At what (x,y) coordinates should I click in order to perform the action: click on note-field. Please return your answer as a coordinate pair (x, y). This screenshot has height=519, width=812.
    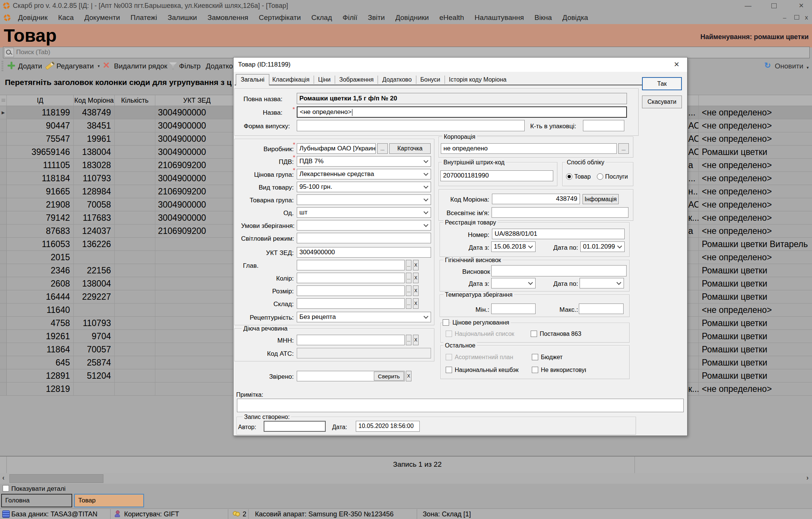
    Looking at the image, I should click on (460, 405).